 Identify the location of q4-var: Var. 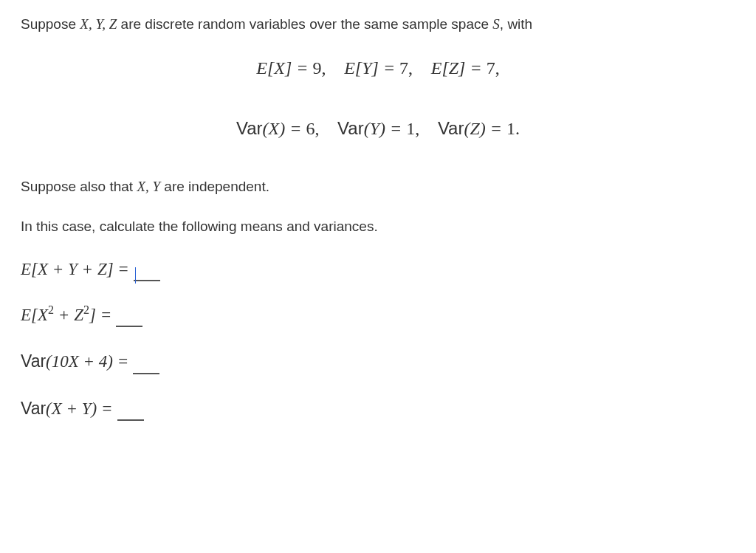
(33, 408).